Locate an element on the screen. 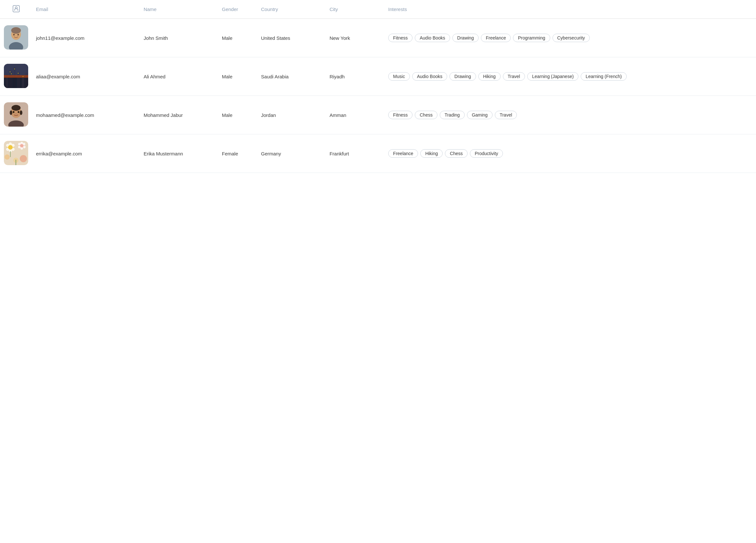 This screenshot has width=756, height=543. interests-cell: FitnessChessTradingGamingTravel is located at coordinates (570, 115).